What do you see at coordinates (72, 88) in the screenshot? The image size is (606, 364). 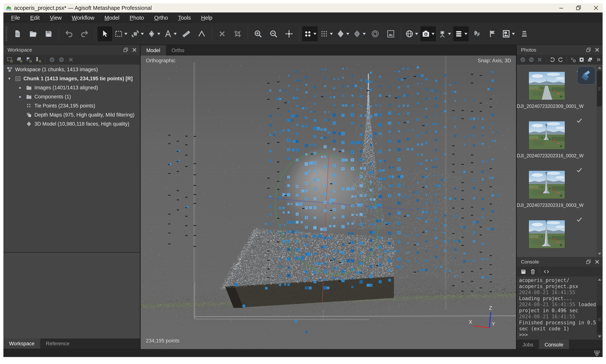 I see `tree-item: Images (1401/1413 aligned)` at bounding box center [72, 88].